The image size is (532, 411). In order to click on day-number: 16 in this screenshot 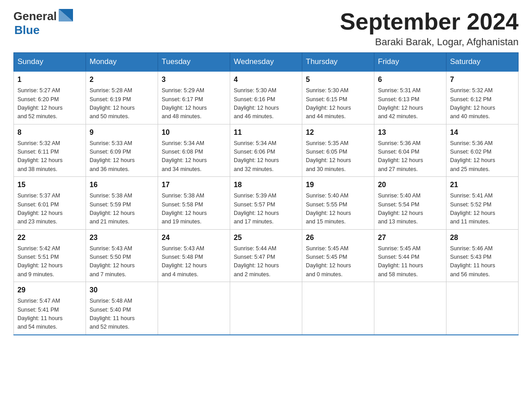, I will do `click(122, 185)`.